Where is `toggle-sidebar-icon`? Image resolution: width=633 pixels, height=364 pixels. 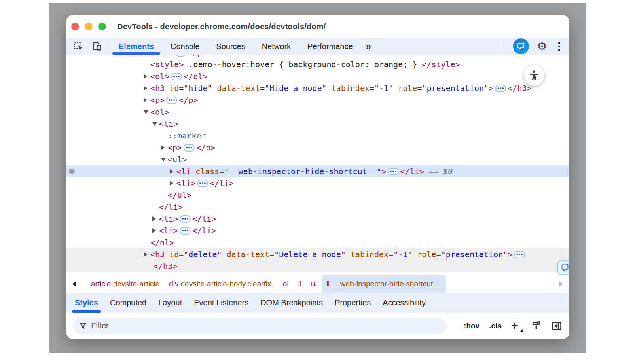
toggle-sidebar-icon is located at coordinates (557, 326).